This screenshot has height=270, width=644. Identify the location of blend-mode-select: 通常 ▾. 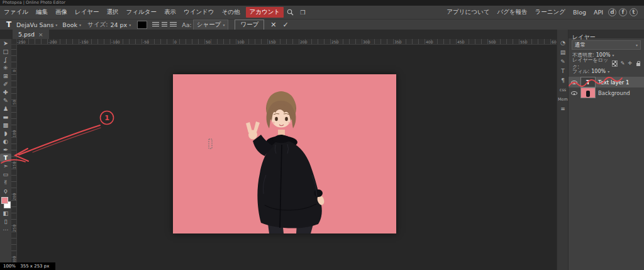
(606, 45).